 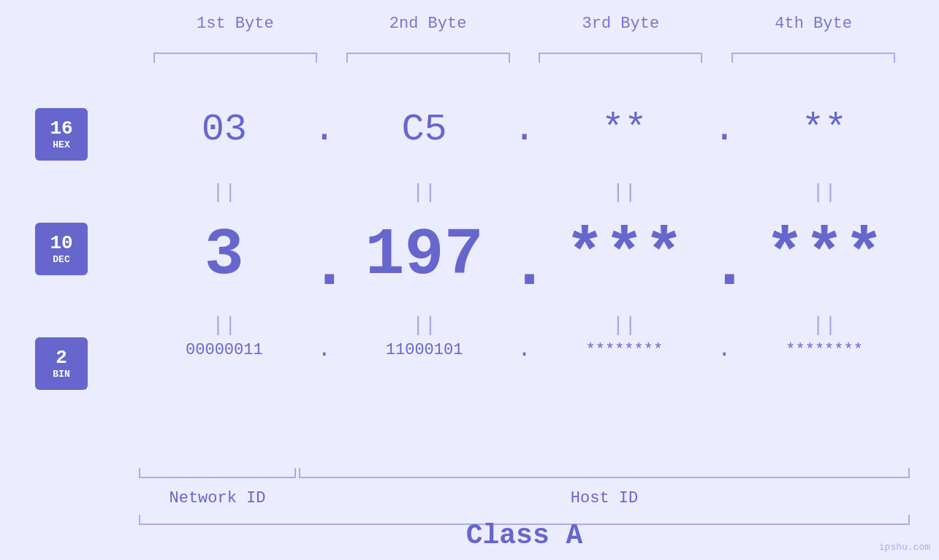 I want to click on eq7-sym: ||, so click(x=625, y=326).